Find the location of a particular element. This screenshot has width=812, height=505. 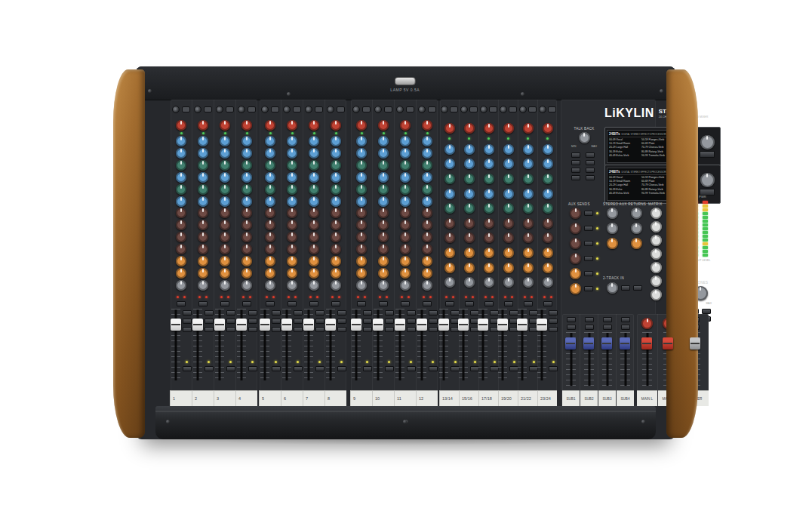

aux-return-knob is located at coordinates (637, 228).